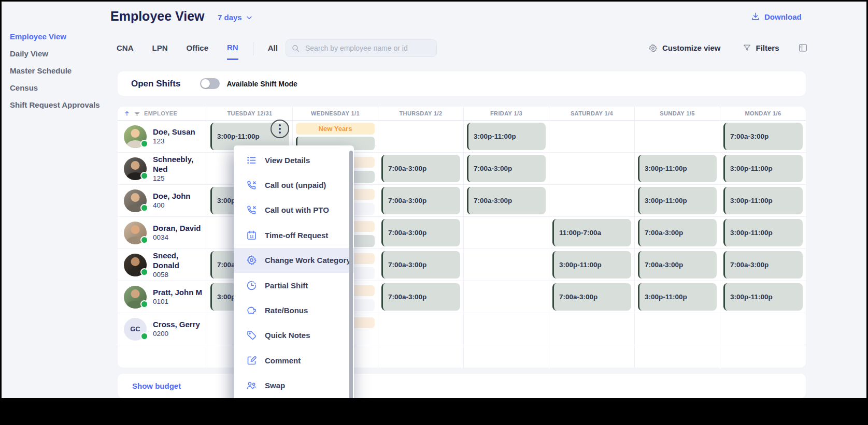 This screenshot has width=868, height=425. What do you see at coordinates (803, 48) in the screenshot?
I see `side-panel-toggle-button` at bounding box center [803, 48].